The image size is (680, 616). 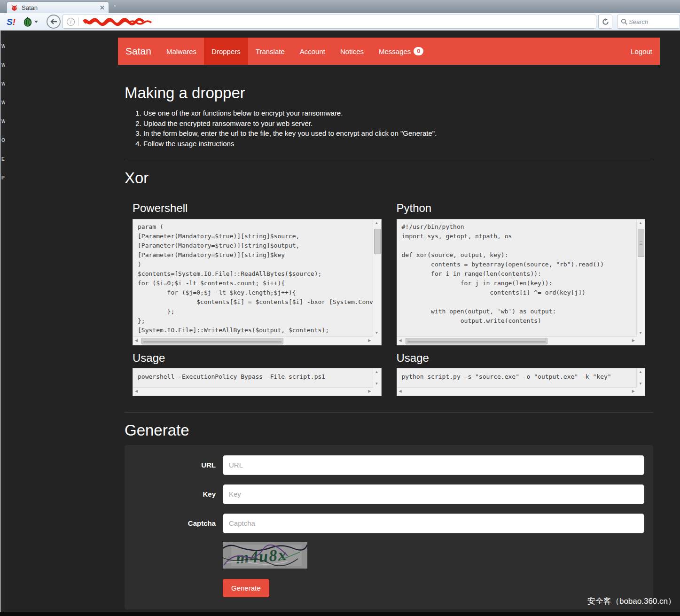 I want to click on nav-item-malwares: Malwares, so click(x=181, y=51).